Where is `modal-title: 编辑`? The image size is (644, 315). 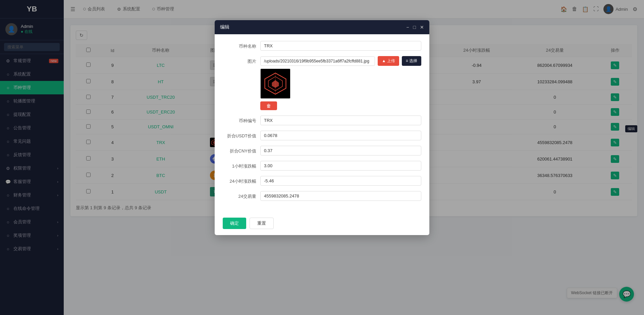
modal-title: 编辑 is located at coordinates (313, 27).